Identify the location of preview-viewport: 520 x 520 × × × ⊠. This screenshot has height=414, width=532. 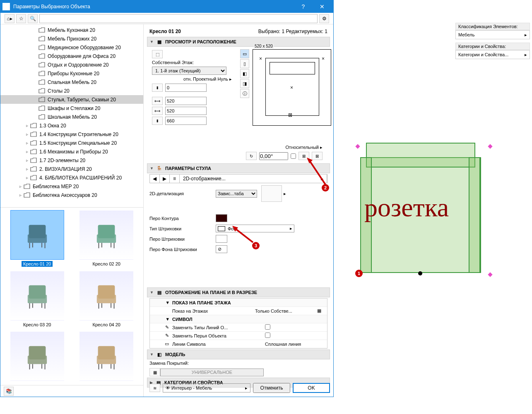
(292, 88).